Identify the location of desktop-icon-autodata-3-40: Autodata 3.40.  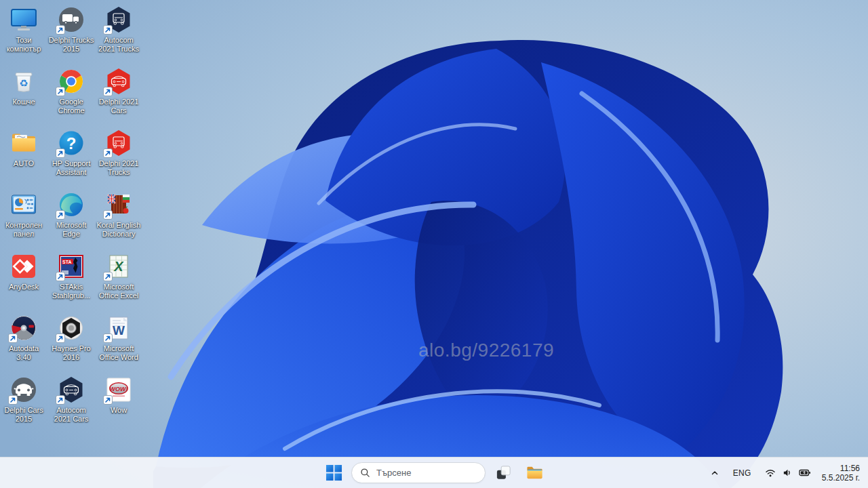
(24, 338).